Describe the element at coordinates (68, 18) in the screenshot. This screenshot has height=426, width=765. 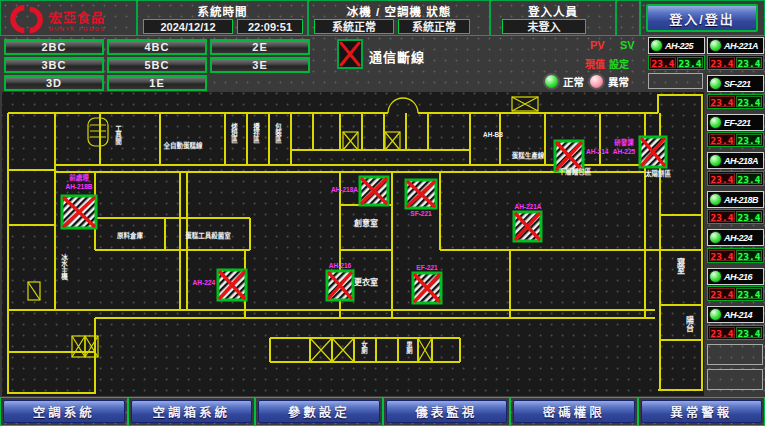
I see `brand-panel: 宏亞食品 HUNYA FOODS` at that location.